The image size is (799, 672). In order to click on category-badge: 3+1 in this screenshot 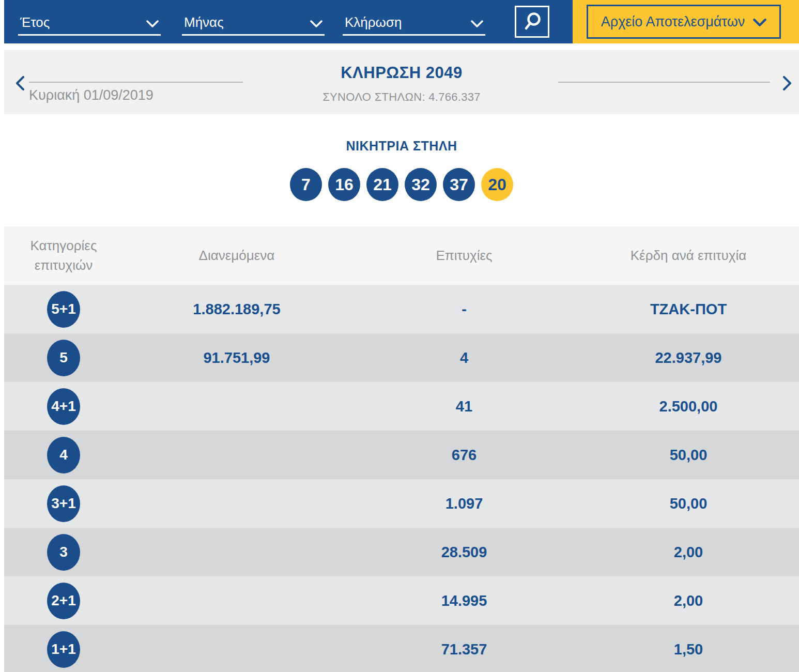, I will do `click(64, 503)`.